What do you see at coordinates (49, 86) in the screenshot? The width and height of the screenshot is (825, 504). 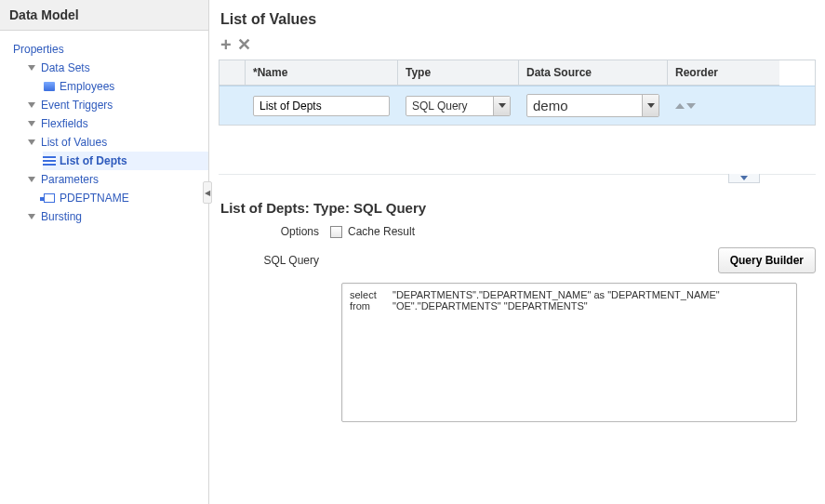 I see `dataset-icon` at bounding box center [49, 86].